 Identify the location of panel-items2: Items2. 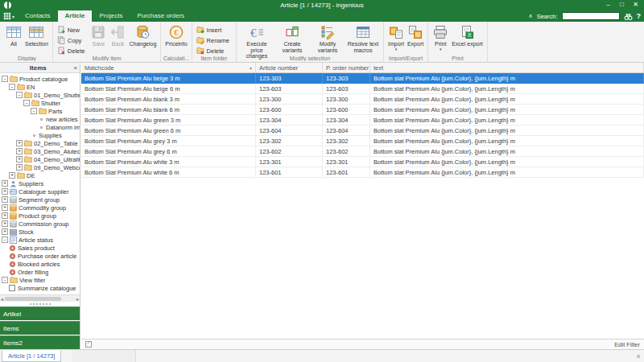
(40, 343).